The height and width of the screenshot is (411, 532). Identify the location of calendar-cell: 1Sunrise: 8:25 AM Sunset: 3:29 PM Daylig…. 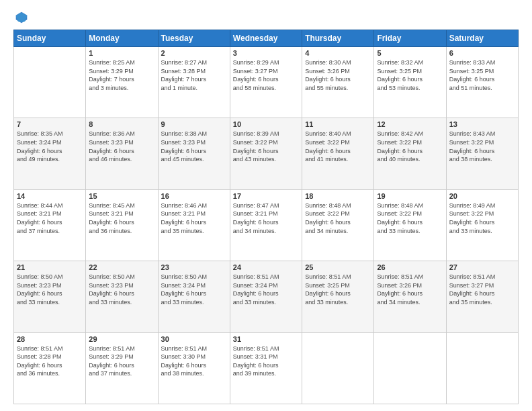
(122, 83).